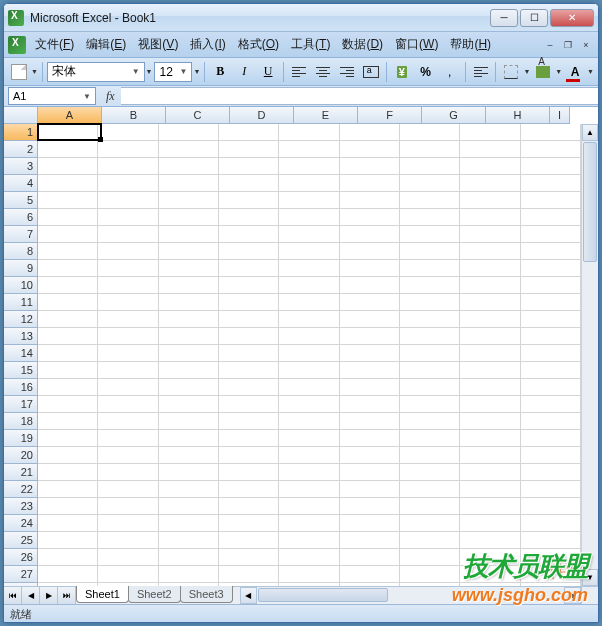 Image resolution: width=602 pixels, height=626 pixels. What do you see at coordinates (21, 150) in the screenshot?
I see `row-header-2: 2` at bounding box center [21, 150].